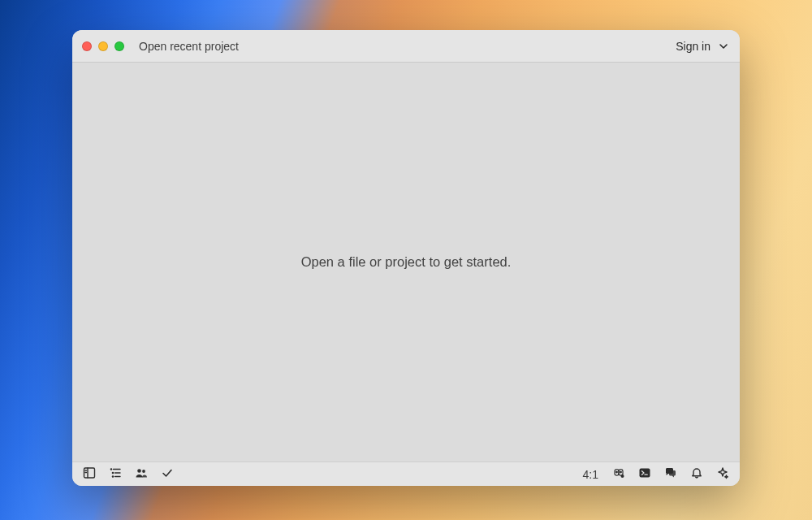 This screenshot has height=520, width=812. I want to click on window-controls, so click(103, 46).